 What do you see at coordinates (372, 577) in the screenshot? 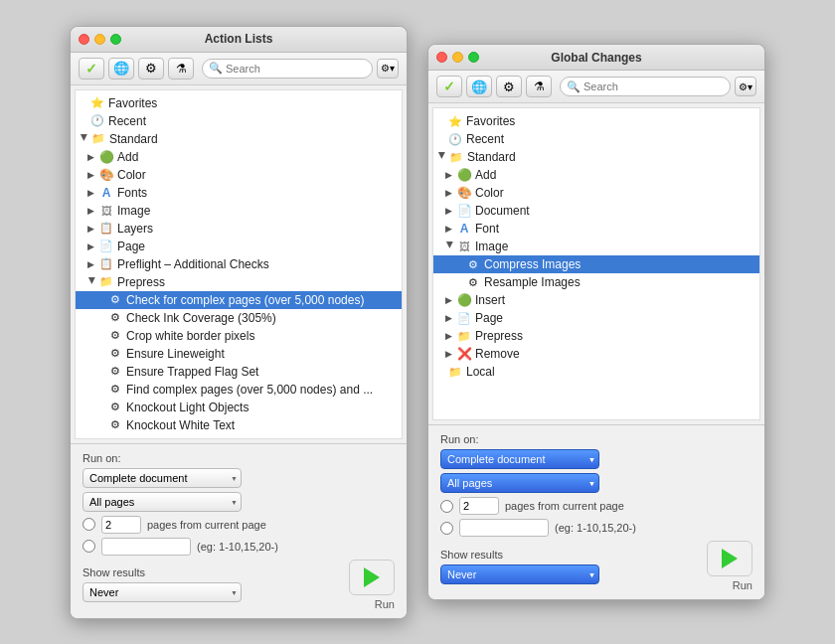
I see `run-play-icon` at bounding box center [372, 577].